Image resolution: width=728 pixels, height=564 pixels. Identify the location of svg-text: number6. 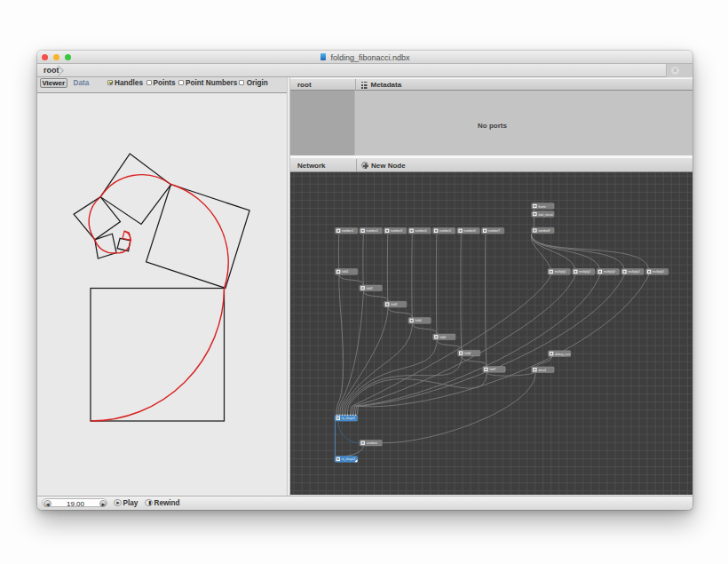
(471, 231).